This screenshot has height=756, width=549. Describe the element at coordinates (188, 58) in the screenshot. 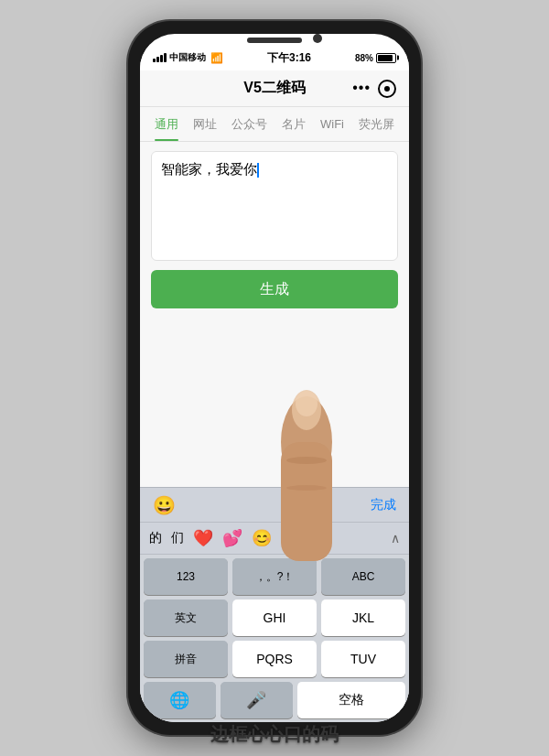

I see `carrier-label: 中国移动` at that location.